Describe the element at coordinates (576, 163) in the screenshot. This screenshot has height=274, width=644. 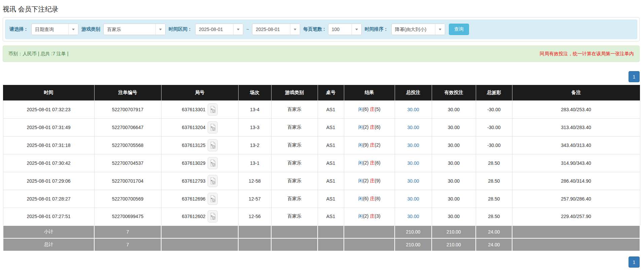
I see `cell-remark: 314.90/343.40` at that location.